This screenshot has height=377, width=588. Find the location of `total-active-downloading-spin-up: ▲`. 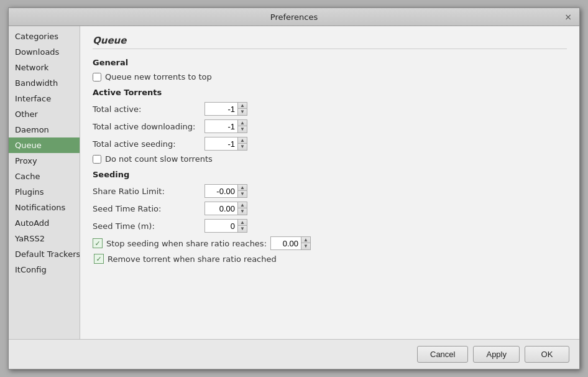

total-active-downloading-spin-up: ▲ is located at coordinates (242, 123).